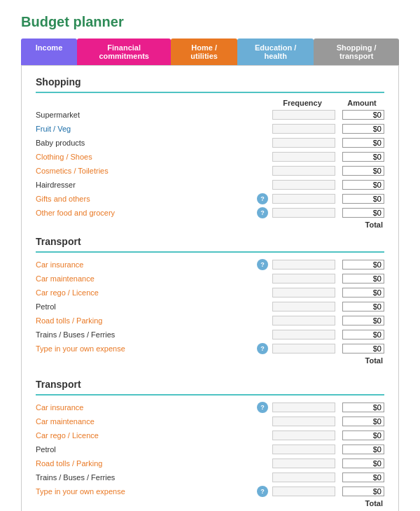 The image size is (420, 511). Describe the element at coordinates (276, 52) in the screenshot. I see `tab-education: Education / health` at that location.